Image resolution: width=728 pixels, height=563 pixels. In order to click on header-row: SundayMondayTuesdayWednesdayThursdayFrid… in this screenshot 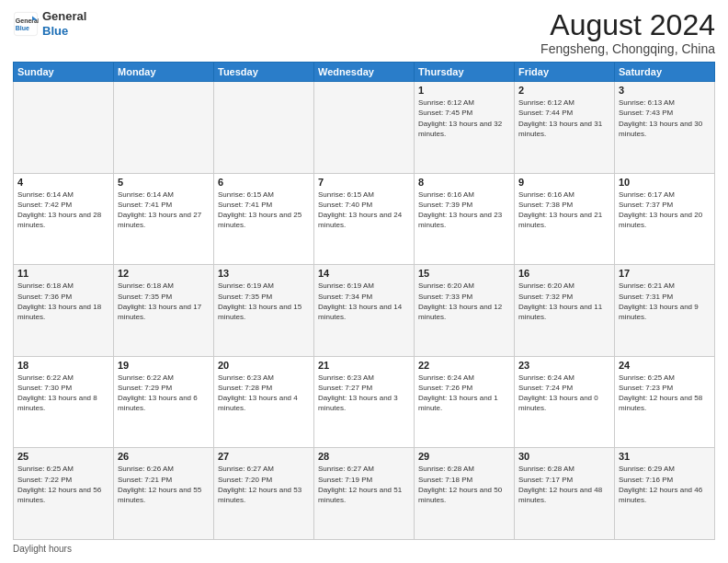, I will do `click(364, 72)`.